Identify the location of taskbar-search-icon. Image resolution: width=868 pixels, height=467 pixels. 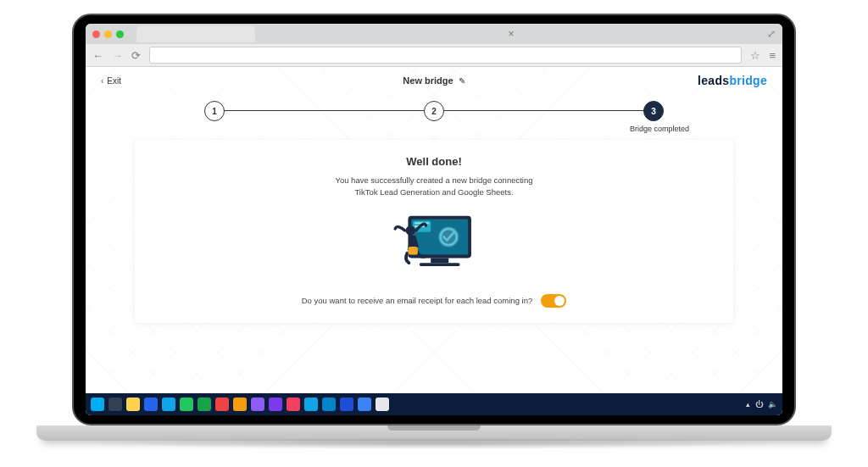
(115, 404).